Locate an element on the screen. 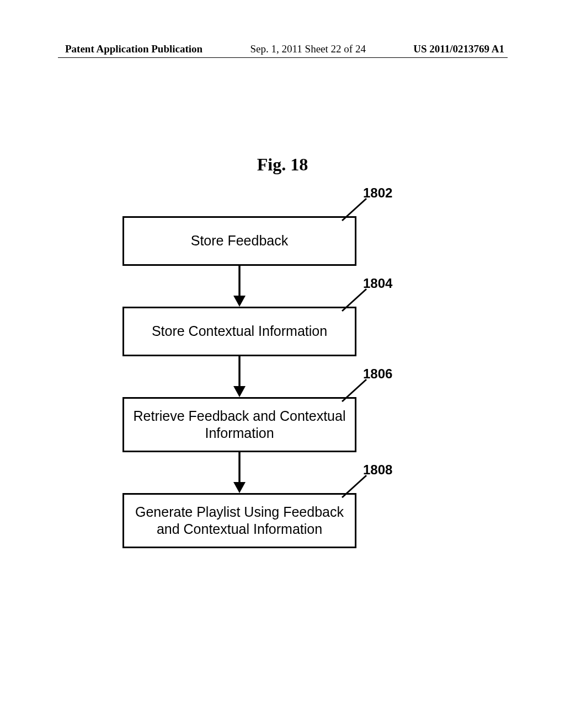 The width and height of the screenshot is (565, 728). page-header: Patent Application Publication Sep. 1, 2… is located at coordinates (282, 49).